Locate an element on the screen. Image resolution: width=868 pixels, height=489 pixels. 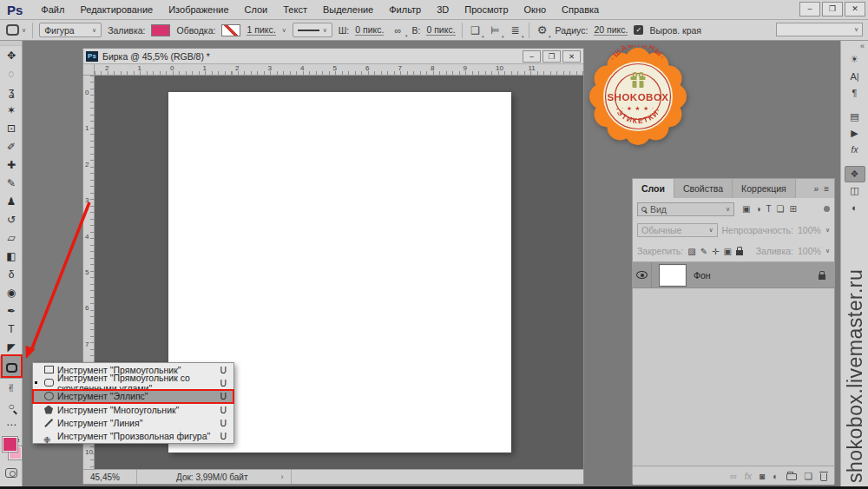
stroke-swatch is located at coordinates (231, 30).